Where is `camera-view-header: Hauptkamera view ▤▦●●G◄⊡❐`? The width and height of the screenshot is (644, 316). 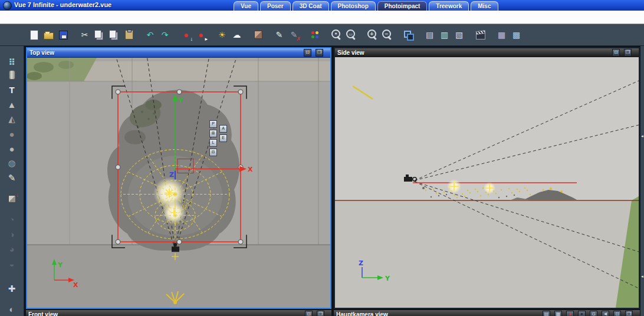 camera-view-header: Hauptkamera view ▤▦●●G◄⊡❐ is located at coordinates (487, 313).